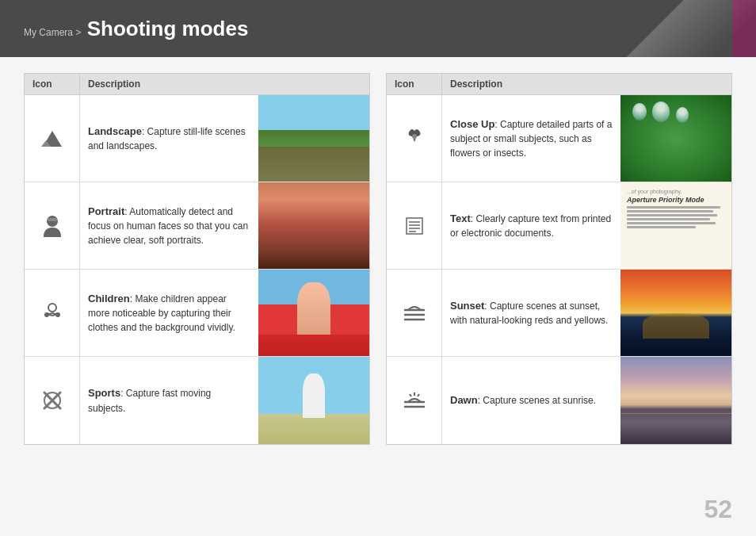 Image resolution: width=756 pixels, height=536 pixels. Describe the element at coordinates (314, 400) in the screenshot. I see `image-sports` at that location.